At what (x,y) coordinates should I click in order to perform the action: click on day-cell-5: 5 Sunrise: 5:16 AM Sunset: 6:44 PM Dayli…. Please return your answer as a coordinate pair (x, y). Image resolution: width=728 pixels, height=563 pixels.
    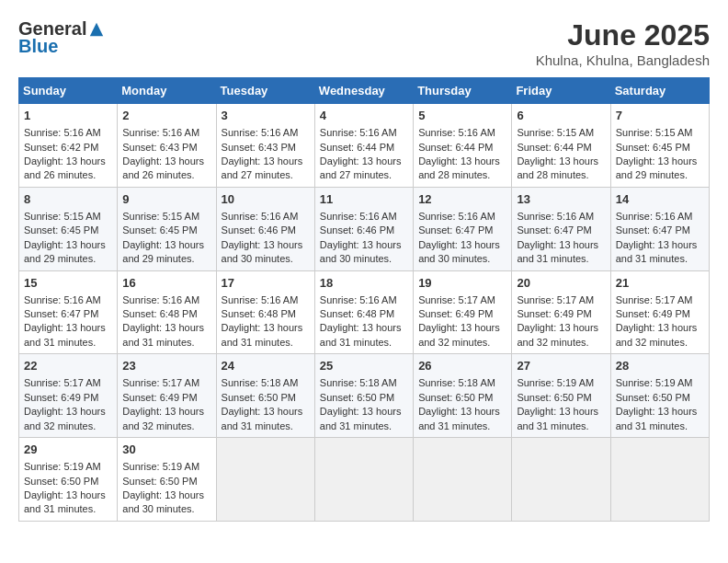
    Looking at the image, I should click on (463, 145).